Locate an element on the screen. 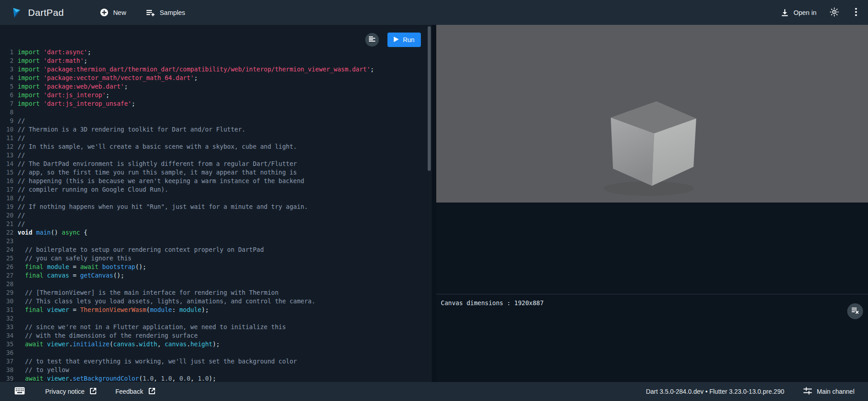  console-output: Canvas dimensions : 1920x887 is located at coordinates (652, 300).